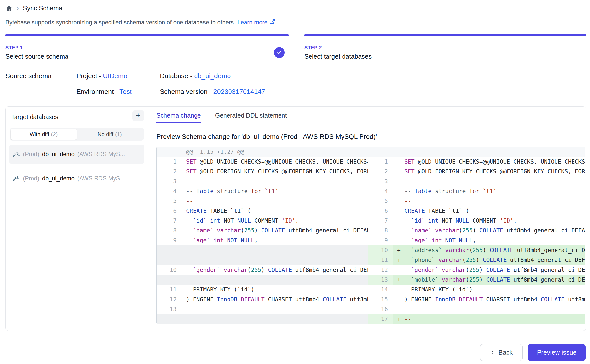 The width and height of the screenshot is (590, 364). What do you see at coordinates (495, 240) in the screenshot?
I see `right-code-cell: `age` int NOT NULL,` at bounding box center [495, 240].